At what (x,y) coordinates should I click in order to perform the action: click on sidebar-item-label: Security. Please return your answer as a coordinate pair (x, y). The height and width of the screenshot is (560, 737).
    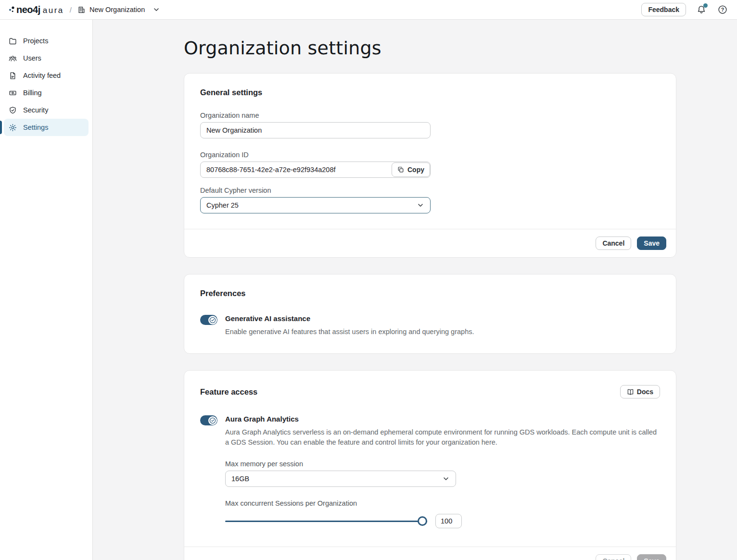
    Looking at the image, I should click on (36, 110).